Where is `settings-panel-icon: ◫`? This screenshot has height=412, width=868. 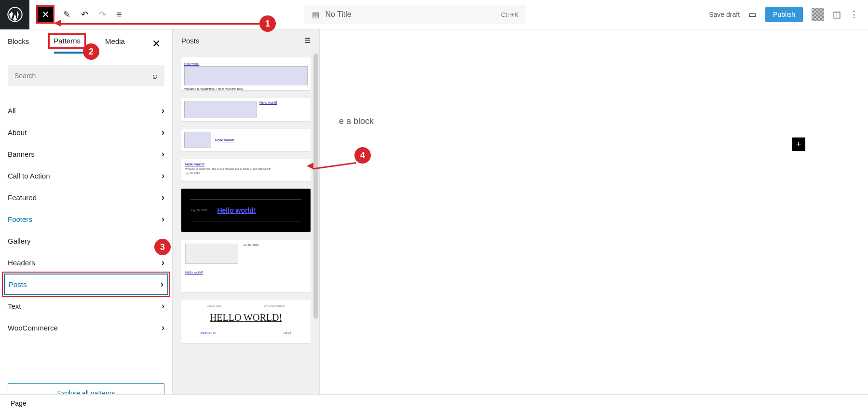 settings-panel-icon: ◫ is located at coordinates (837, 14).